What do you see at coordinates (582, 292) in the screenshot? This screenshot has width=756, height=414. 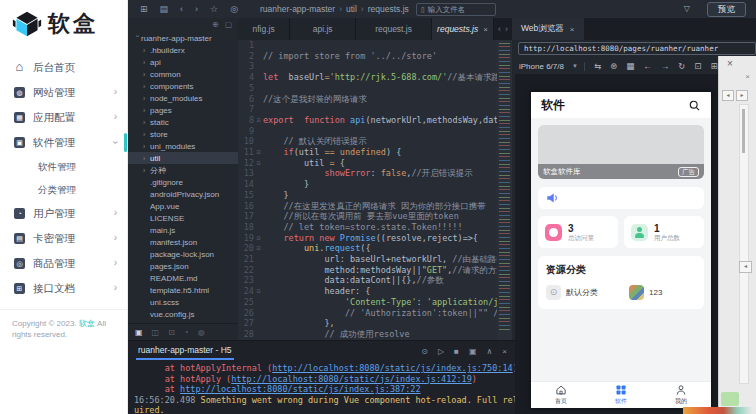 I see `category-label: 默认分类` at bounding box center [582, 292].